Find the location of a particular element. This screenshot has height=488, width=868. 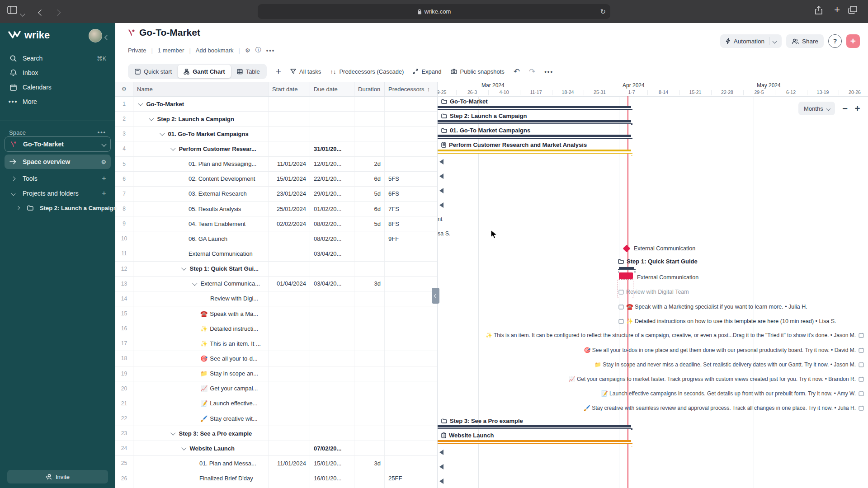

cell-name: 03. External Research is located at coordinates (201, 194).